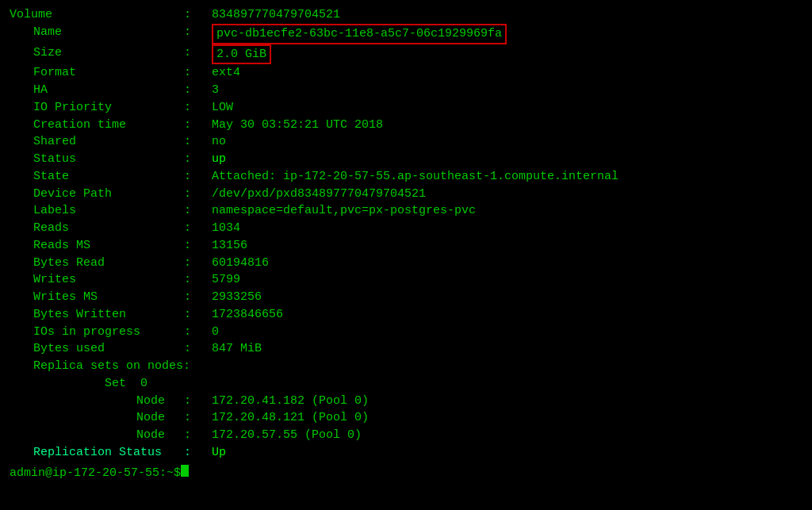 The image size is (812, 510). I want to click on reads-ms-value: 13156, so click(230, 246).